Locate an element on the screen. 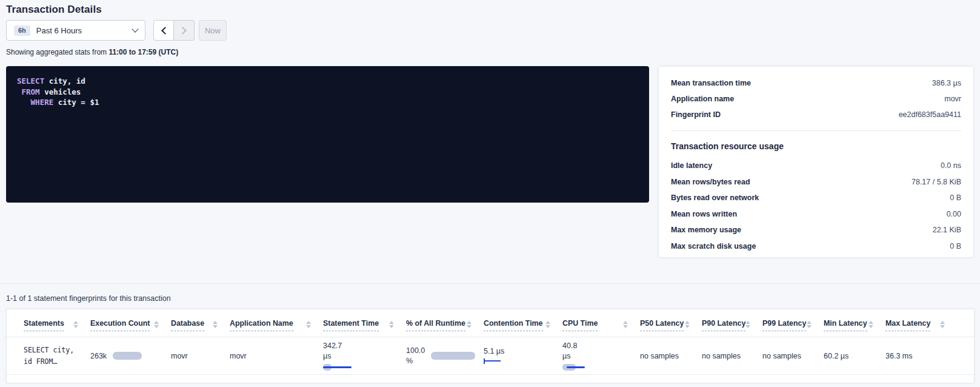  statements-table-header: Statements Execution Count Database Appl… is located at coordinates (490, 323).